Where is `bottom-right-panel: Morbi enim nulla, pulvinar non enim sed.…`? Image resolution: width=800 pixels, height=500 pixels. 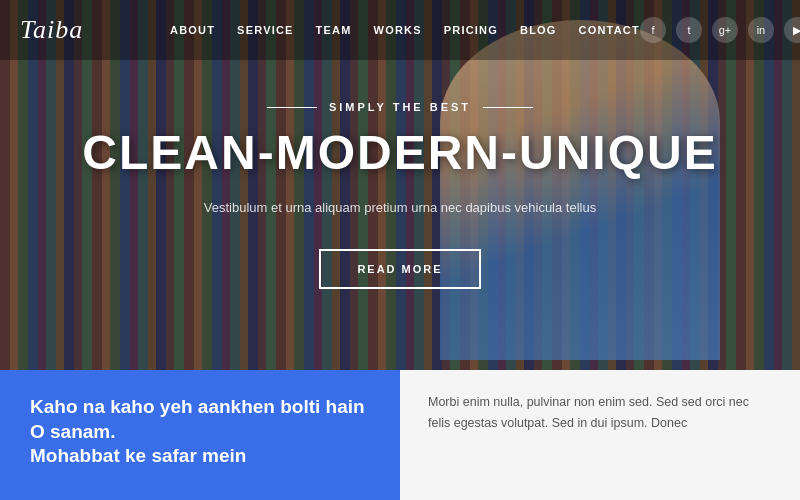 bottom-right-panel: Morbi enim nulla, pulvinar non enim sed.… is located at coordinates (600, 435).